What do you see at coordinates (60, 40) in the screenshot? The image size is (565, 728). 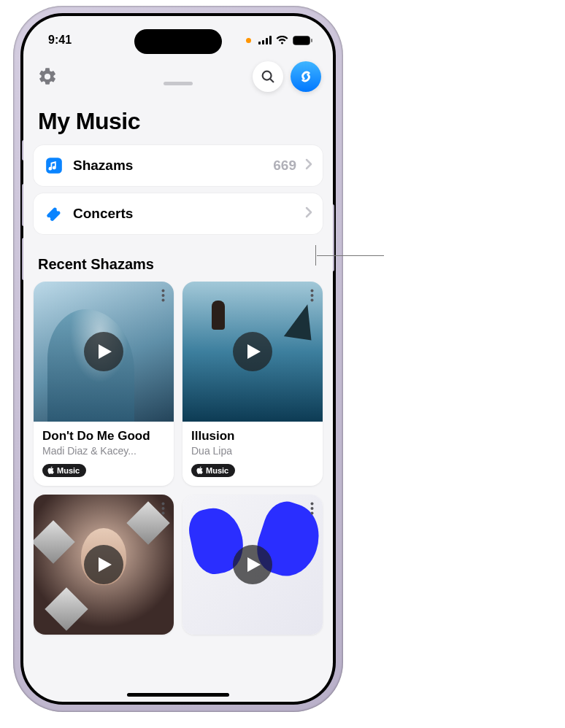 I see `status-time: 9:41` at bounding box center [60, 40].